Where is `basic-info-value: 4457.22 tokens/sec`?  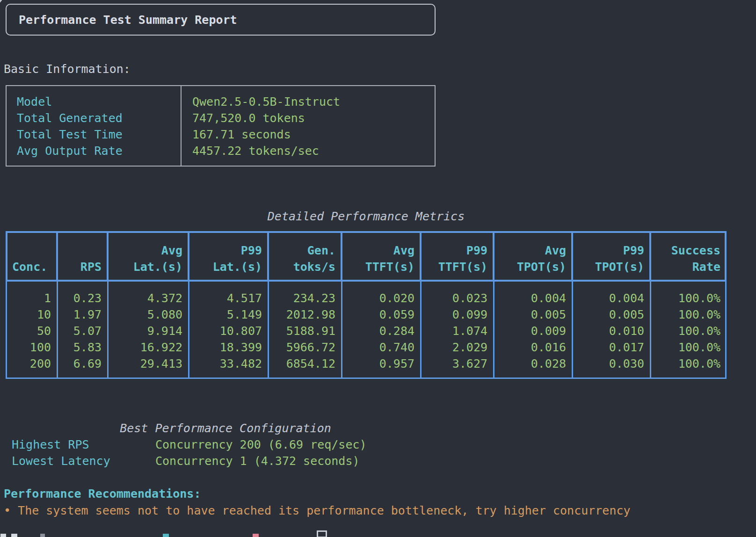
basic-info-value: 4457.22 tokens/sec is located at coordinates (255, 151).